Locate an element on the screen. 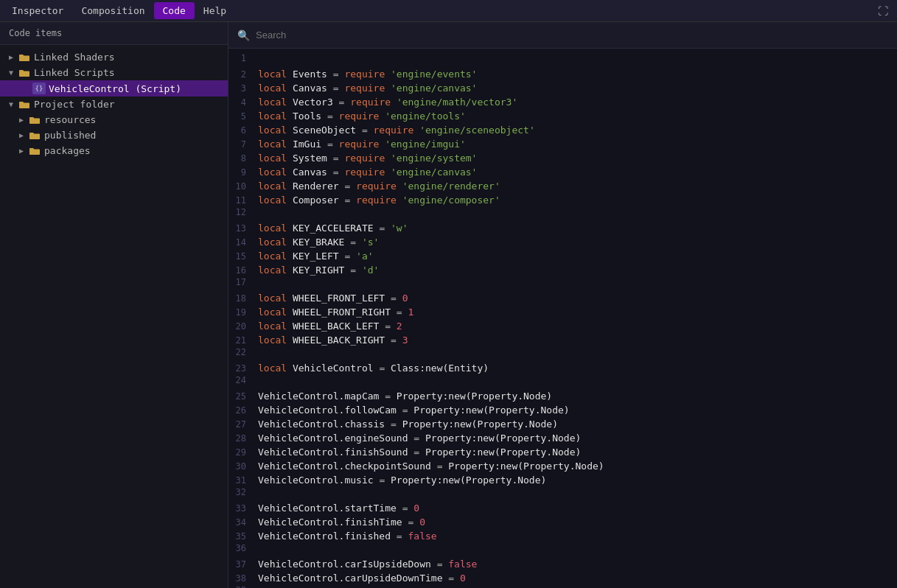  tree-item-packages: packages is located at coordinates (114, 150).